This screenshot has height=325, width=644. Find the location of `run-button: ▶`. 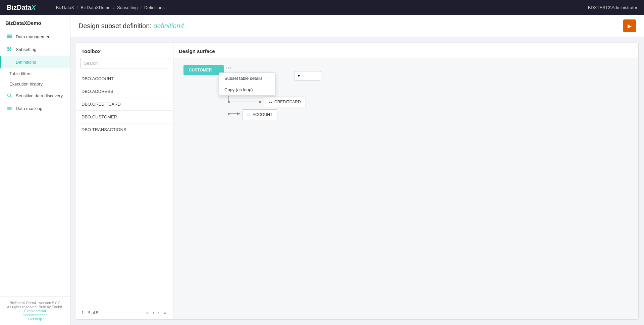

run-button: ▶ is located at coordinates (630, 26).